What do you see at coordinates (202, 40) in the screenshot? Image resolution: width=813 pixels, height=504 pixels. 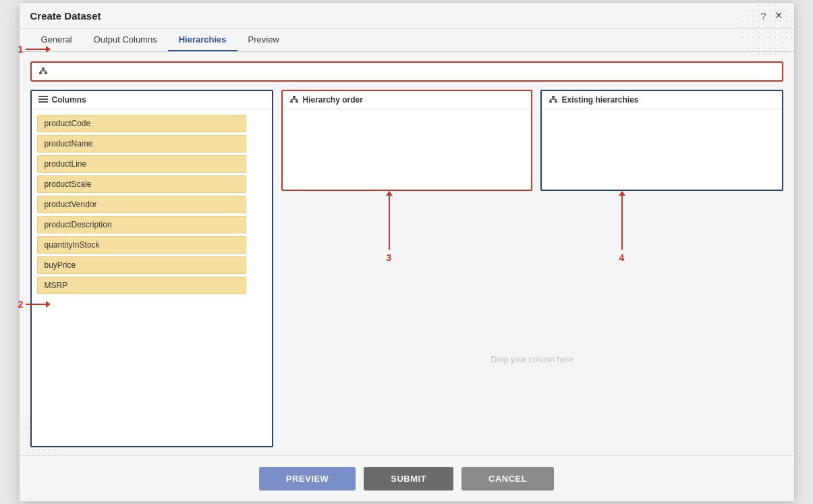 I see `tab-hierarchies: Hierarchies` at bounding box center [202, 40].